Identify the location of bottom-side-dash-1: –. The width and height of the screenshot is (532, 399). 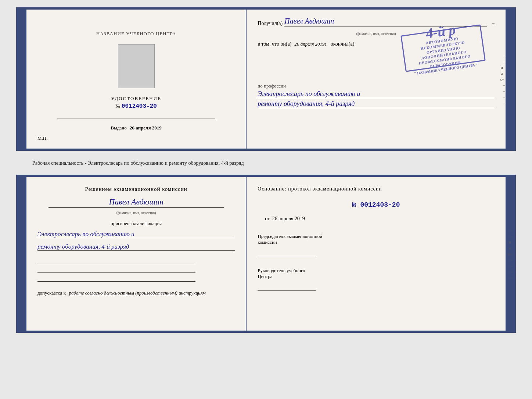
(510, 230).